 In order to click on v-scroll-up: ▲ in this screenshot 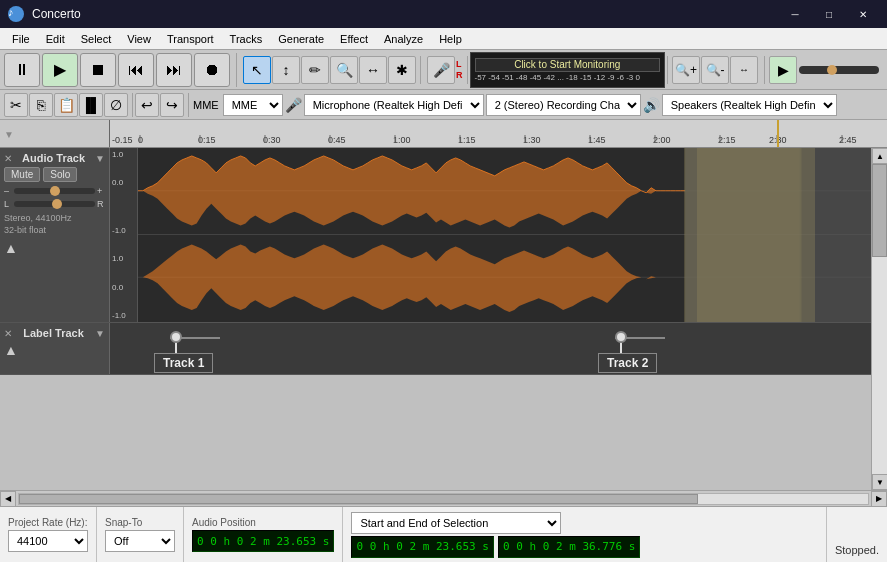, I will do `click(880, 156)`.